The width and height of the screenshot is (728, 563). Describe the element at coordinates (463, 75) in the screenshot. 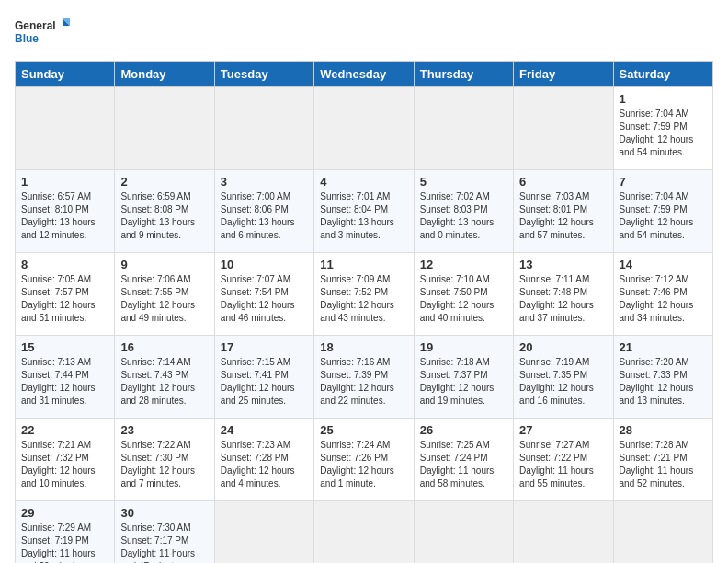

I see `weekday-header: Thursday` at that location.